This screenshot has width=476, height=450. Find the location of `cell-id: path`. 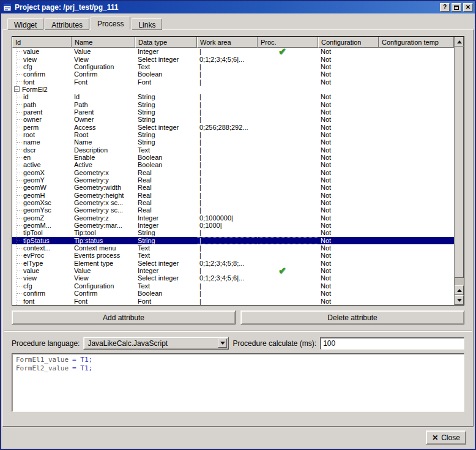

cell-id: path is located at coordinates (42, 104).